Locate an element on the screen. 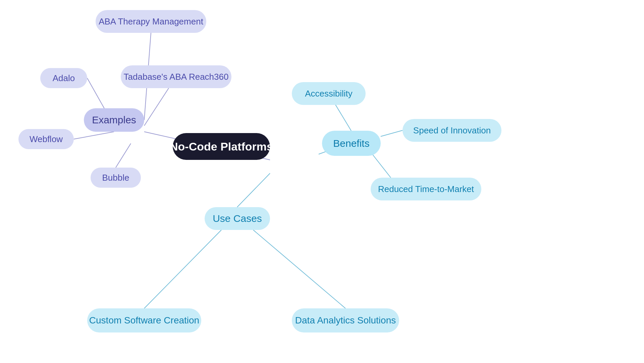 The image size is (644, 363). use-cases-node: Use Cases is located at coordinates (237, 219).